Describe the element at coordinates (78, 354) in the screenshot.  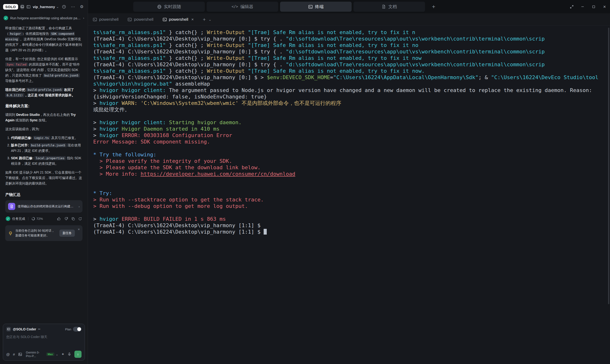
I see `send-button: ↑` at that location.